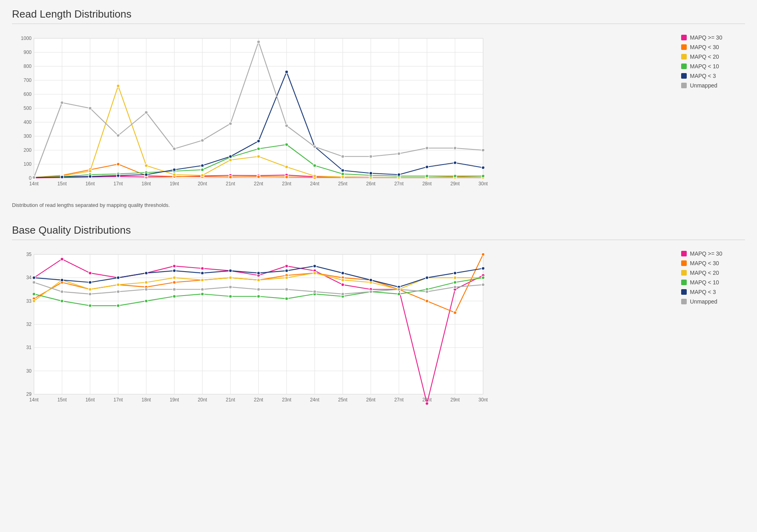  What do you see at coordinates (29, 394) in the screenshot?
I see `svg-text: 29` at bounding box center [29, 394].